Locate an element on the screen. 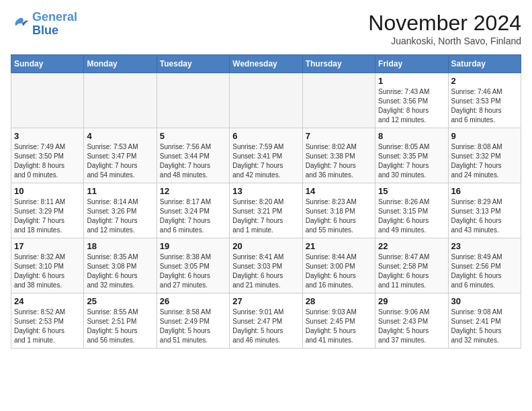  day-info: Sunrise: 7:56 AM Sunset: 3:44 PM Dayligh… is located at coordinates (193, 161).